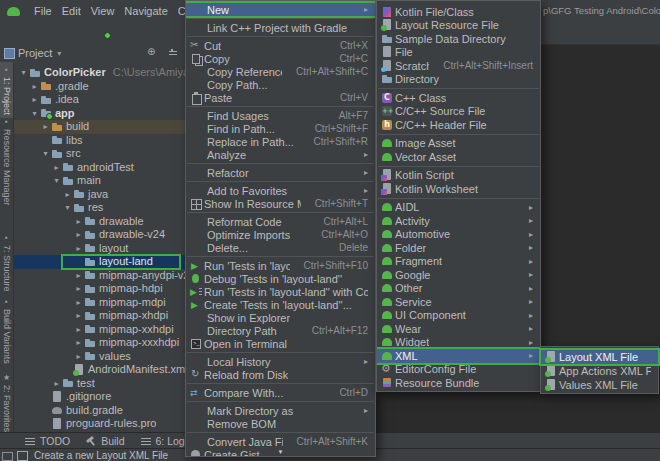  Describe the element at coordinates (280, 442) in the screenshot. I see `menu-item-convert-java-file-to-kotlin-file: Convert Java File to Kotlin FileCtrl+Alt…` at that location.